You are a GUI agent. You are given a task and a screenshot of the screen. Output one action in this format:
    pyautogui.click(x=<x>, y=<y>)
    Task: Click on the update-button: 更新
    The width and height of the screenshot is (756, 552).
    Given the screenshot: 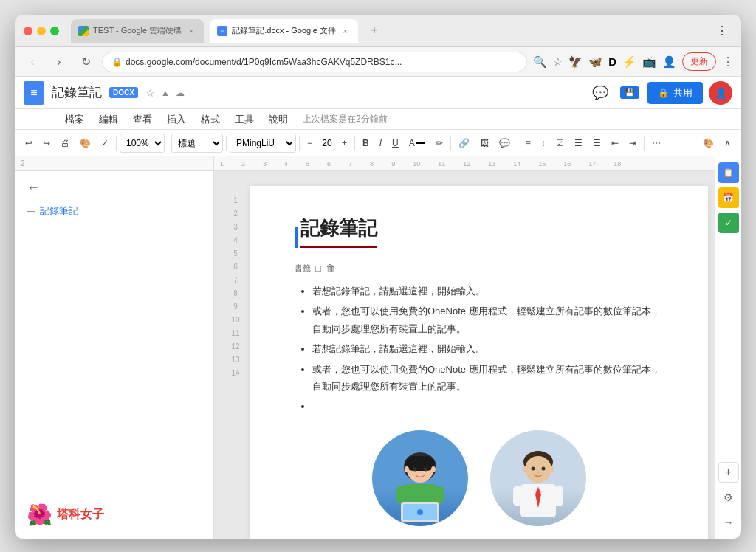 What is the action you would take?
    pyautogui.click(x=699, y=62)
    